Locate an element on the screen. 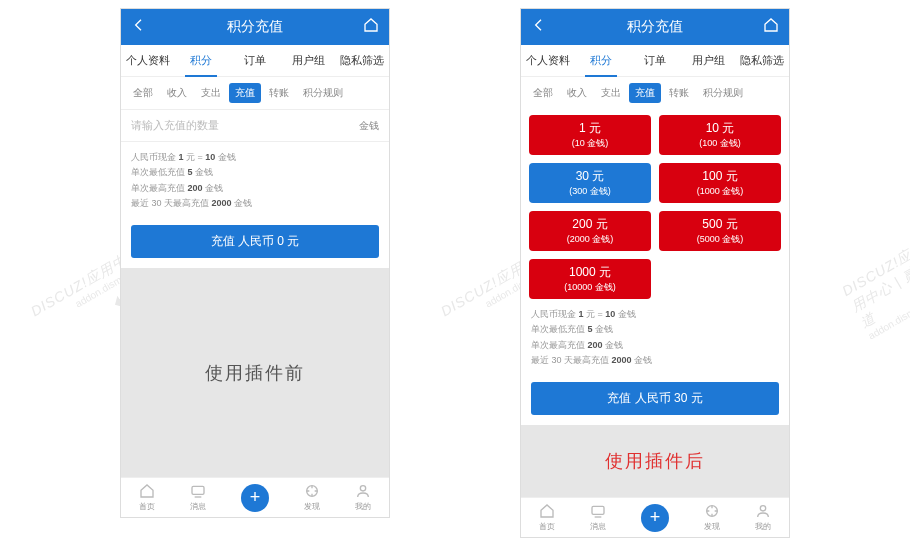 The height and width of the screenshot is (546, 910). caption-area: 使用插件后 is located at coordinates (655, 461).